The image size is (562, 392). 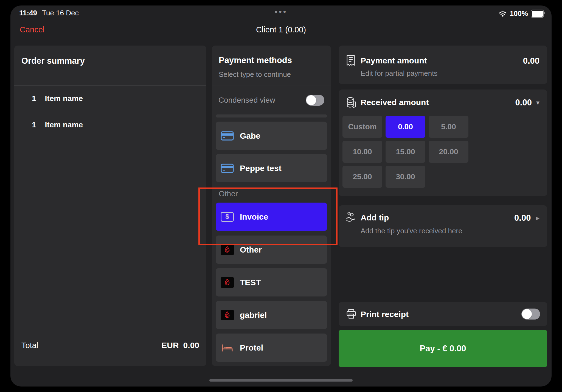 I want to click on home-indicator, so click(x=281, y=380).